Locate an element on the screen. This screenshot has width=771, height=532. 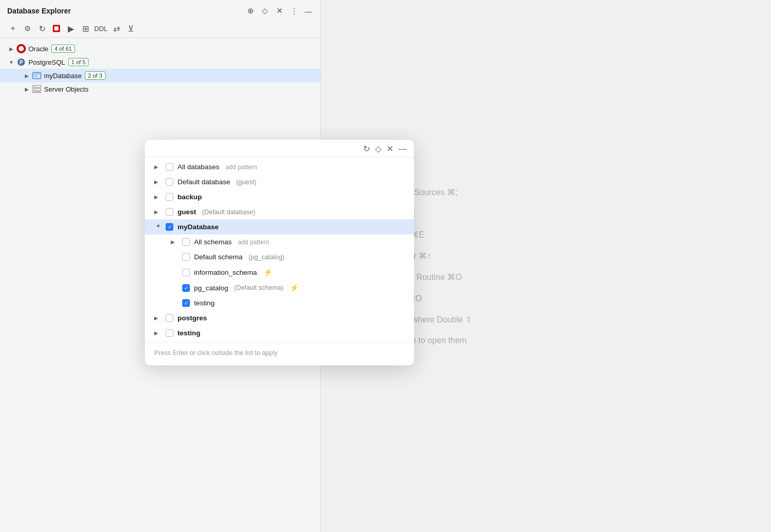
popup-diamond-icon: ◇ is located at coordinates (378, 149).